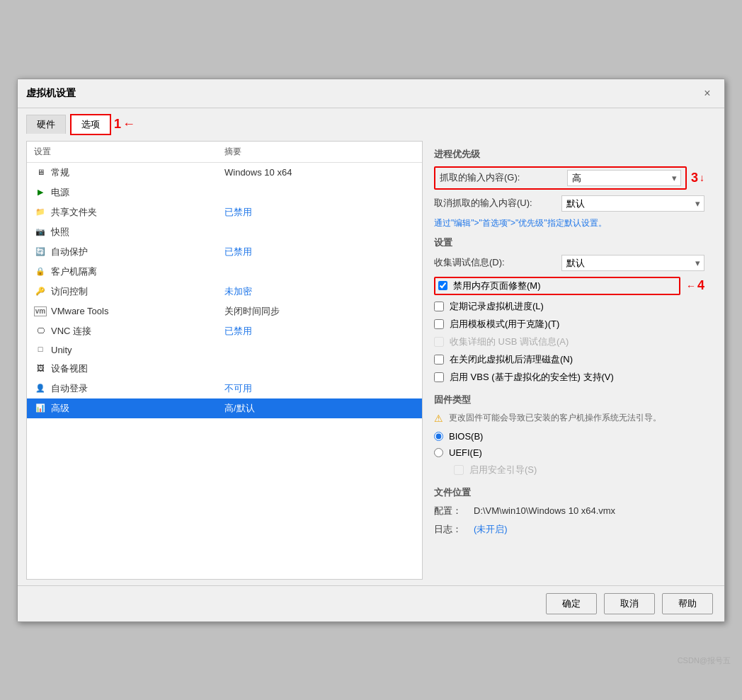 This screenshot has height=700, width=742. Describe the element at coordinates (224, 389) in the screenshot. I see `left-item-autologon: 👤 自动登录 不可用` at that location.